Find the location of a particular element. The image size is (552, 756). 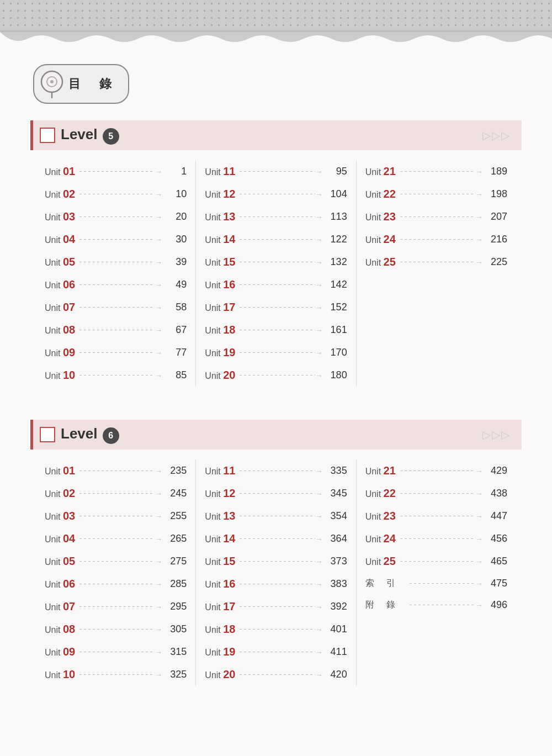

table-row: Unit 23→447 is located at coordinates (436, 516).